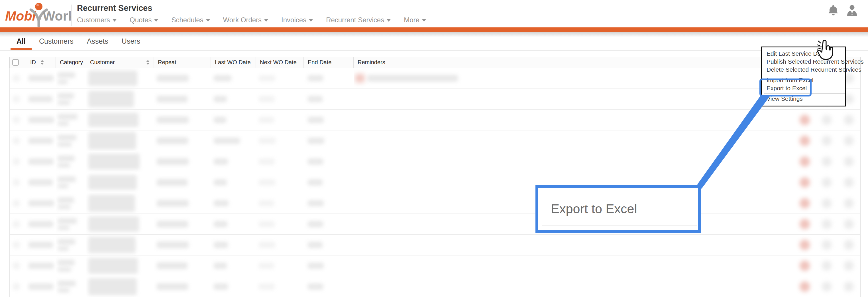 Image resolution: width=868 pixels, height=306 pixels. What do you see at coordinates (56, 41) in the screenshot?
I see `tab-customers: Customers` at bounding box center [56, 41].